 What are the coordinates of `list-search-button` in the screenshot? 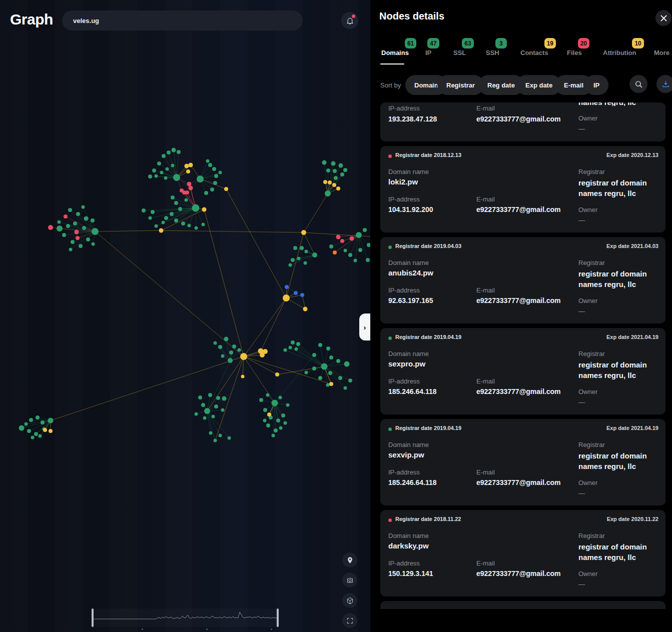 It's located at (638, 84).